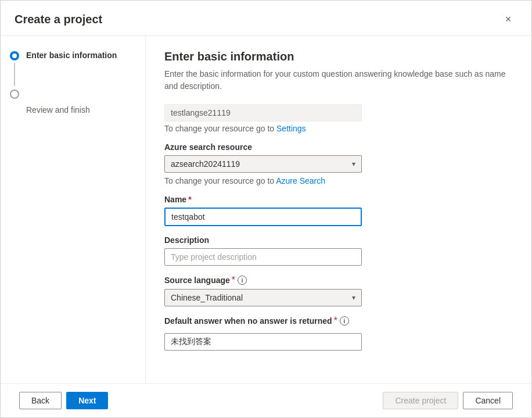 This screenshot has width=532, height=418. What do you see at coordinates (344, 321) in the screenshot?
I see `default-answer-info-icon: i` at bounding box center [344, 321].